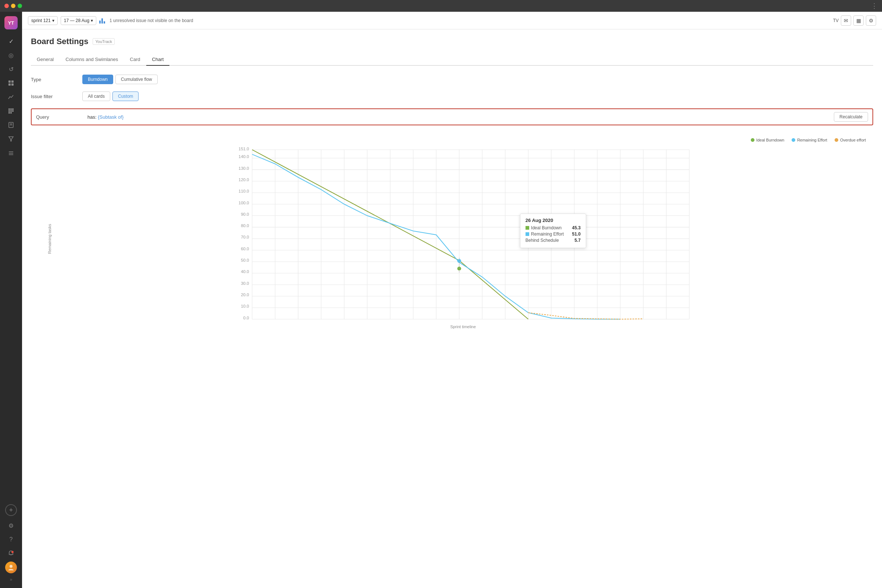  What do you see at coordinates (11, 55) in the screenshot?
I see `sidebar-item-target: ◎` at bounding box center [11, 55].